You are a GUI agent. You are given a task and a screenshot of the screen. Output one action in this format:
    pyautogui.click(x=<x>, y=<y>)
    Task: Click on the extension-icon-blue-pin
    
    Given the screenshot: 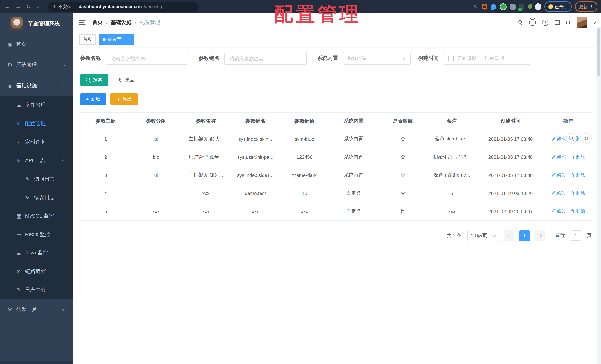 What is the action you would take?
    pyautogui.click(x=493, y=7)
    